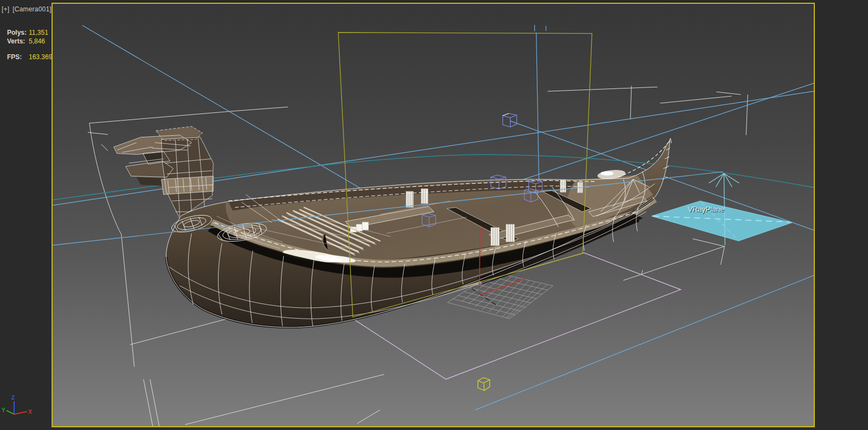  What do you see at coordinates (19, 408) in the screenshot?
I see `axis-tripod-icon: Z X Y` at bounding box center [19, 408].